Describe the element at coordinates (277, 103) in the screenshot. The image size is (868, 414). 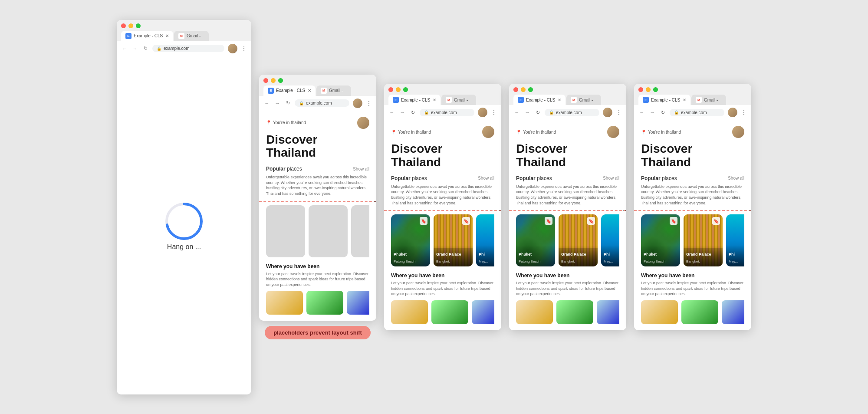
I see `forward-button-2: →` at that location.